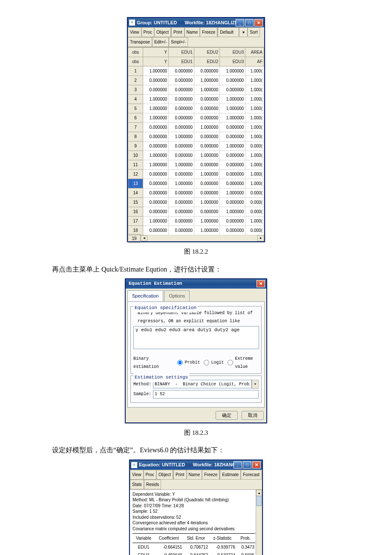  What do you see at coordinates (196, 127) in the screenshot?
I see `table-row: 70.0000000.0000001.0000000.0000001.000(` at bounding box center [196, 127].